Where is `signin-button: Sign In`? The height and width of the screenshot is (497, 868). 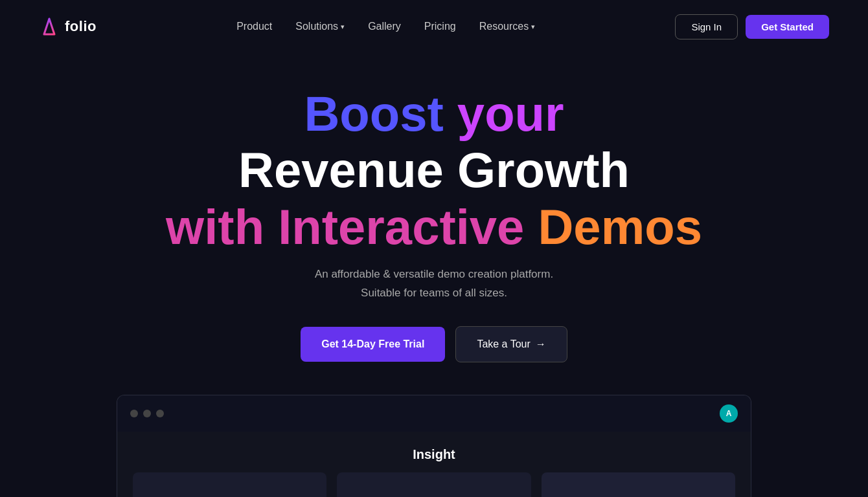 signin-button: Sign In is located at coordinates (706, 27).